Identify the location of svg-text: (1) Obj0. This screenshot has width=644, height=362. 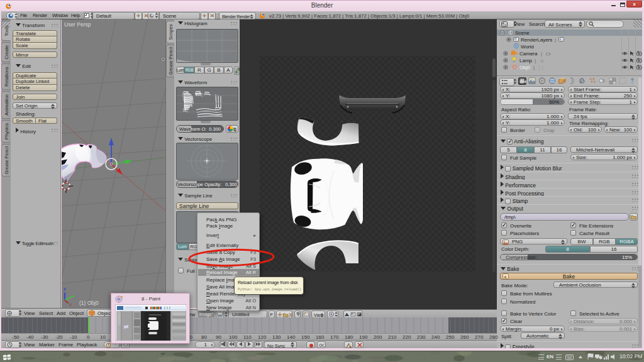
(89, 303).